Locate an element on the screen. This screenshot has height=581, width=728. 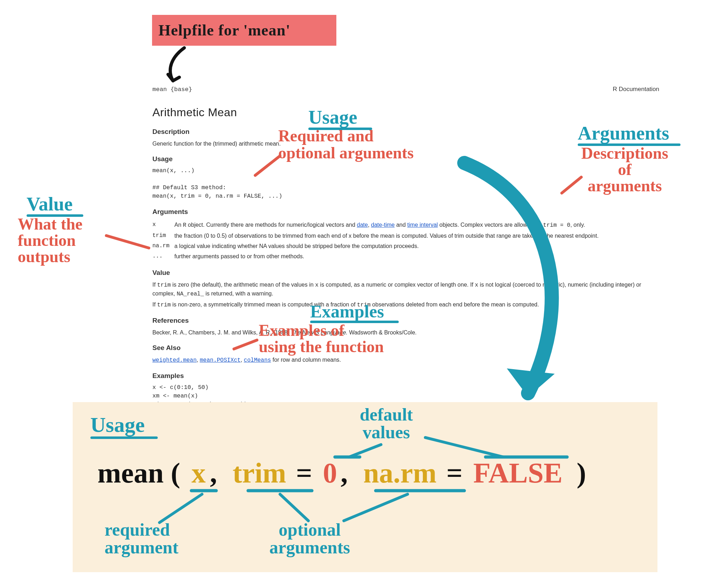
table-row: x An R object. Currently there are metho… is located at coordinates (378, 225).